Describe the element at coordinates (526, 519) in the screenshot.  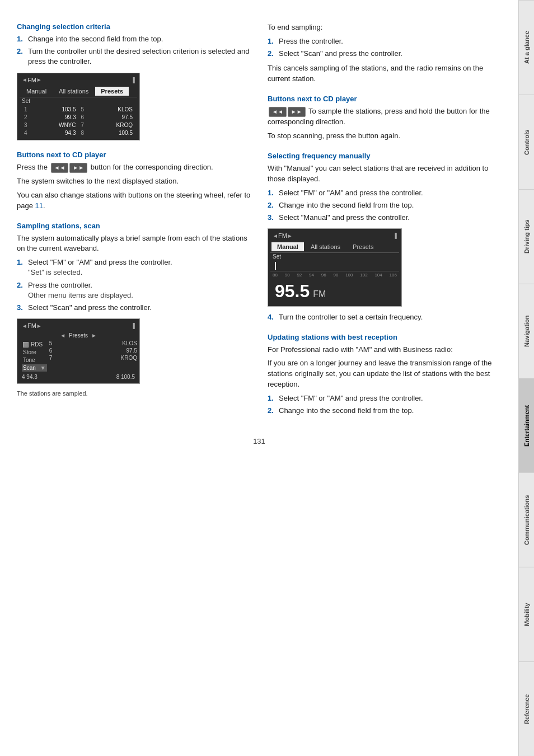
I see `sidebar-item-communications: Communications` at that location.